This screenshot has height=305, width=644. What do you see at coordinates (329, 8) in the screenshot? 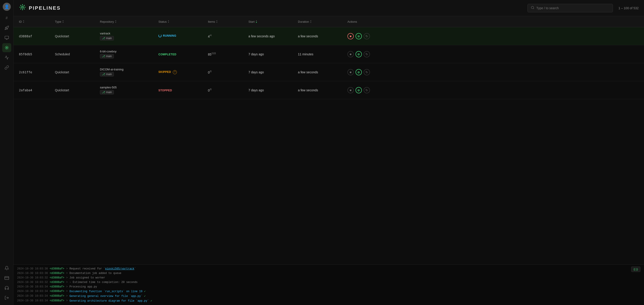
I see `page-header: PIPELINES 1 – 100 of 532` at bounding box center [329, 8].